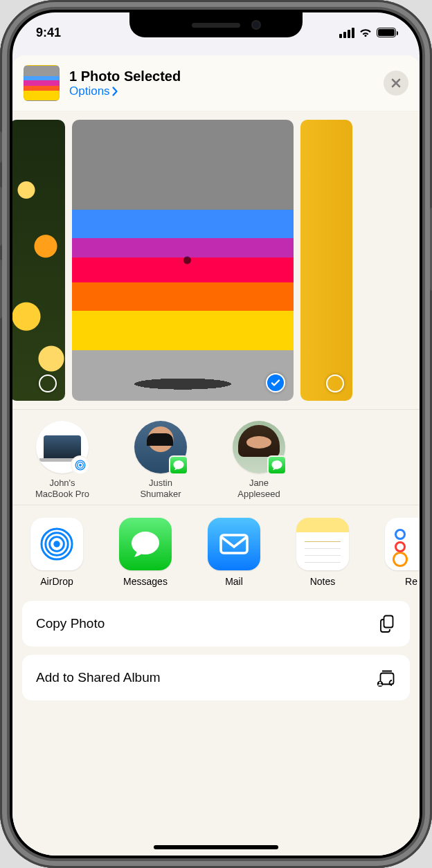 The height and width of the screenshot is (868, 432). I want to click on messages-icon, so click(145, 544).